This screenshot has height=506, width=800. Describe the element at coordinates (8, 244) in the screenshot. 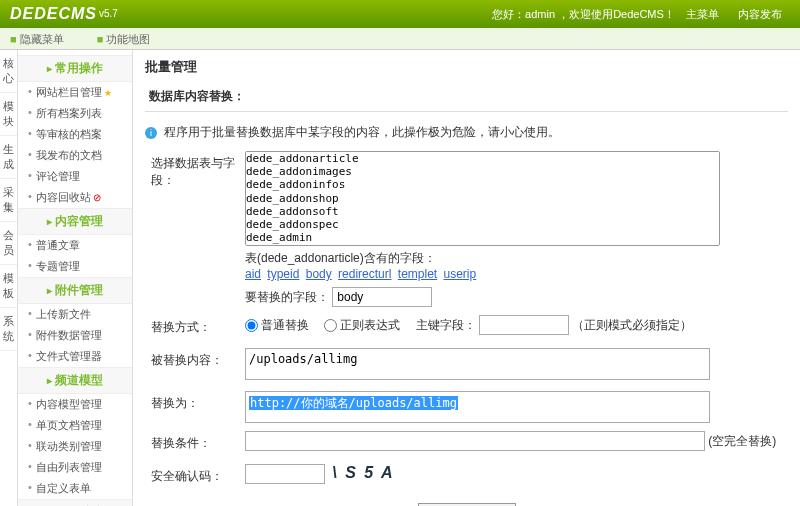

I see `rail-item: 会员` at that location.